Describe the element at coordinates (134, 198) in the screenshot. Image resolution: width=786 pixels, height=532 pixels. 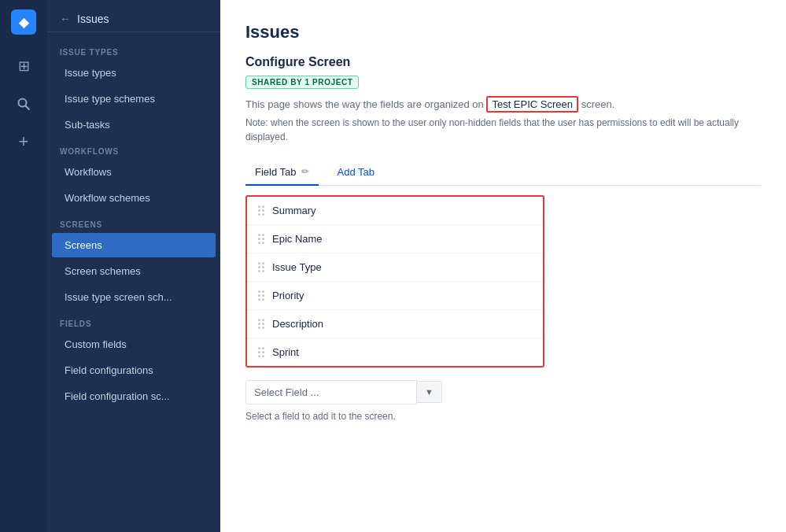
I see `sidebar-item-workflow-schemes: Workflow schemes` at that location.